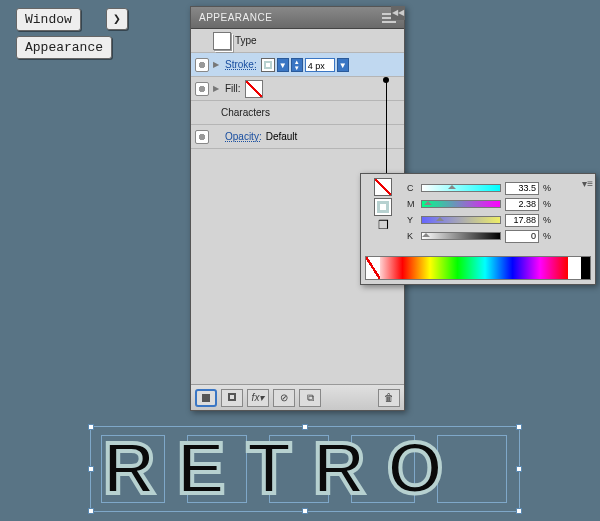  I want to click on color-3d-preview-icon: ❒, so click(384, 225).